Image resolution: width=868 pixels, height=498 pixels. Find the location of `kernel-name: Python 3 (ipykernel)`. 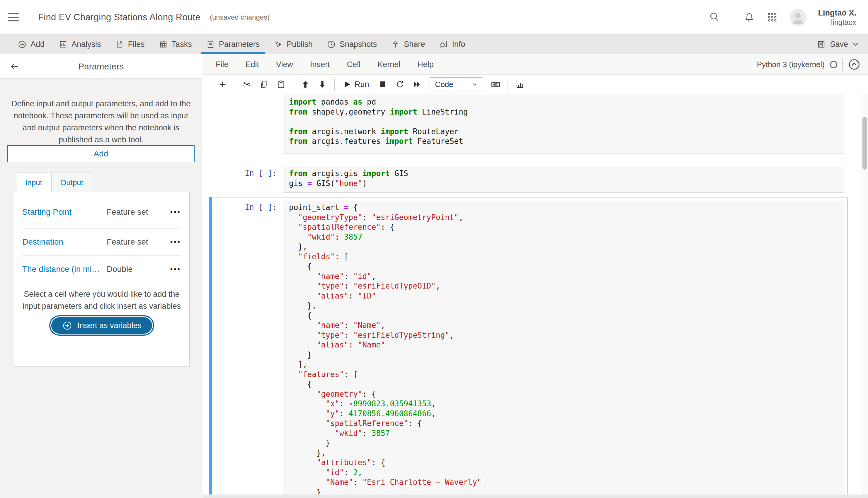

kernel-name: Python 3 (ipykernel) is located at coordinates (791, 65).